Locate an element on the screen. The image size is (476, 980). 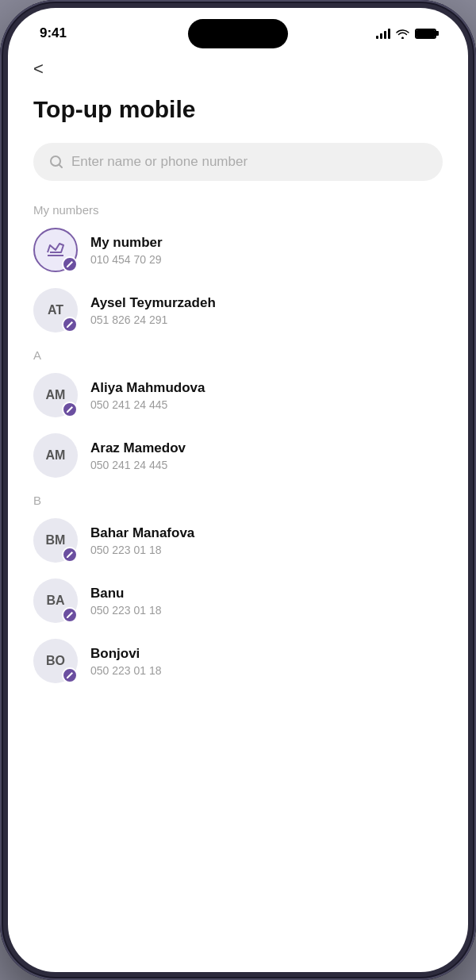
dynamic-island is located at coordinates (238, 33).